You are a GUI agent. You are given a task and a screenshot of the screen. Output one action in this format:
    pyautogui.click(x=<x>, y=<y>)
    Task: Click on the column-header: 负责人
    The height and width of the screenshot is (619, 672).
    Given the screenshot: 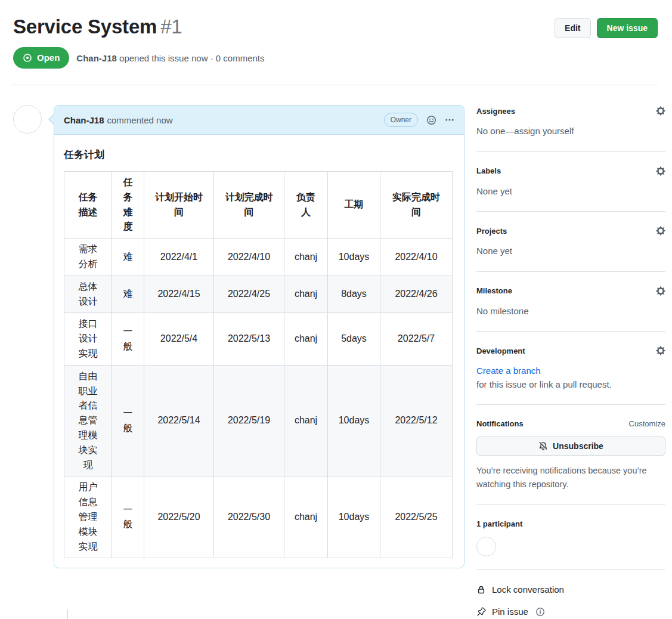 What is the action you would take?
    pyautogui.click(x=306, y=205)
    